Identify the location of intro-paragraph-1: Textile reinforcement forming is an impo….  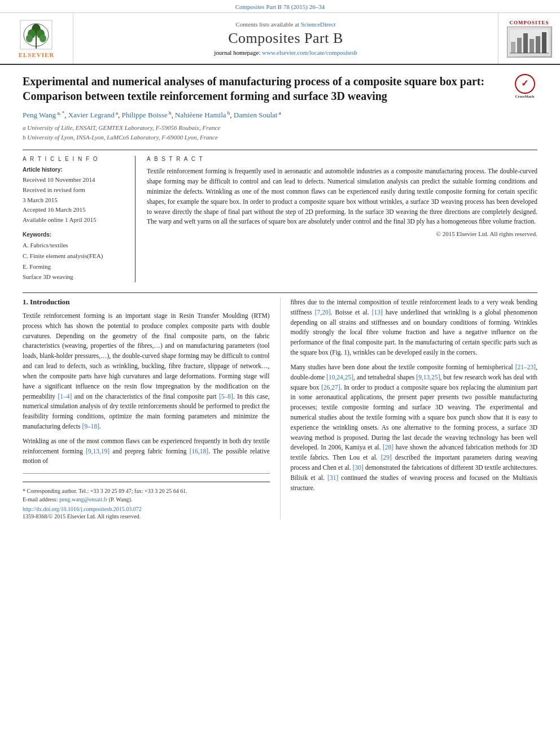
(146, 372).